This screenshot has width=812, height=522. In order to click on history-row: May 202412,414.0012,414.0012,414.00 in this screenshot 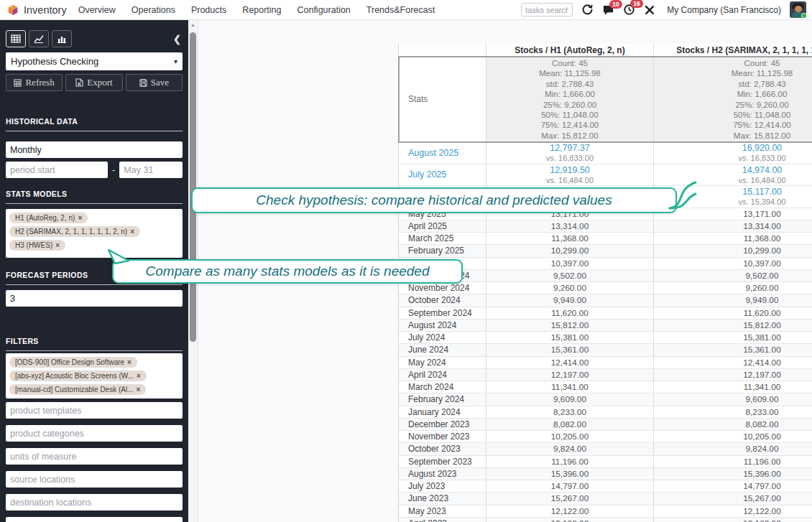, I will do `click(605, 363)`.